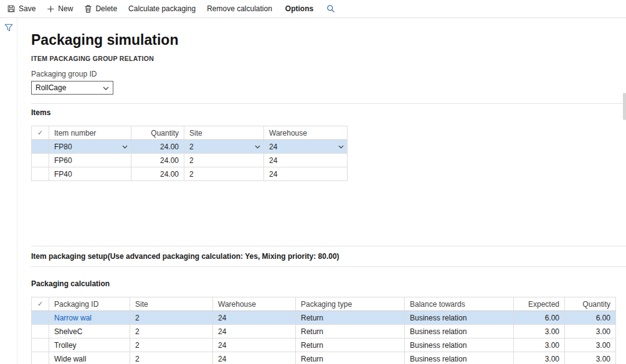  I want to click on grid-cell: ShelveC, so click(90, 332).